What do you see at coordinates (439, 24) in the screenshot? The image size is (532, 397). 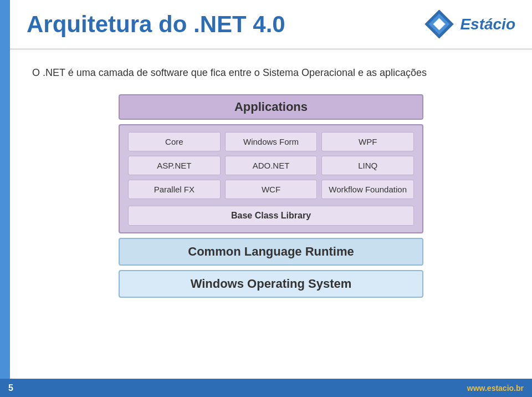 I see `estacio-logo-icon` at bounding box center [439, 24].